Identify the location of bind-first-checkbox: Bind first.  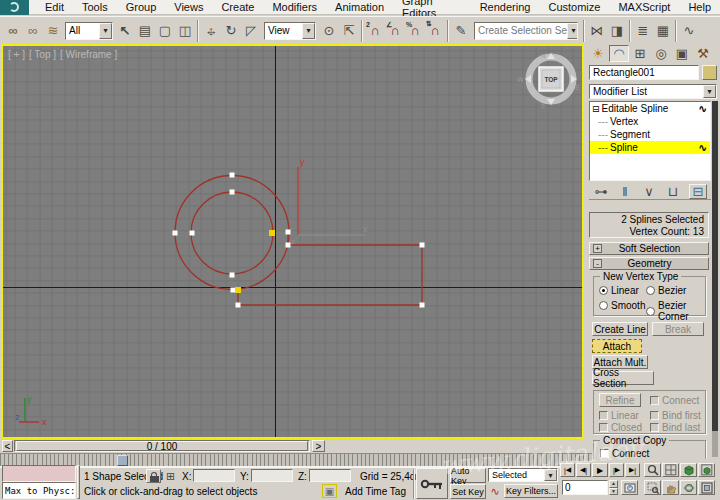
(676, 416).